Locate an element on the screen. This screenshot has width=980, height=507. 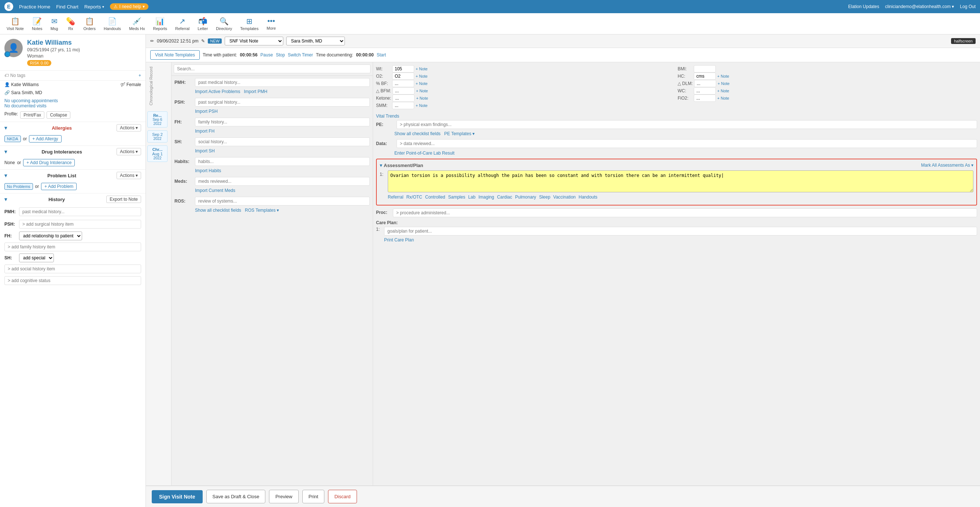
psh-input is located at coordinates (80, 224).